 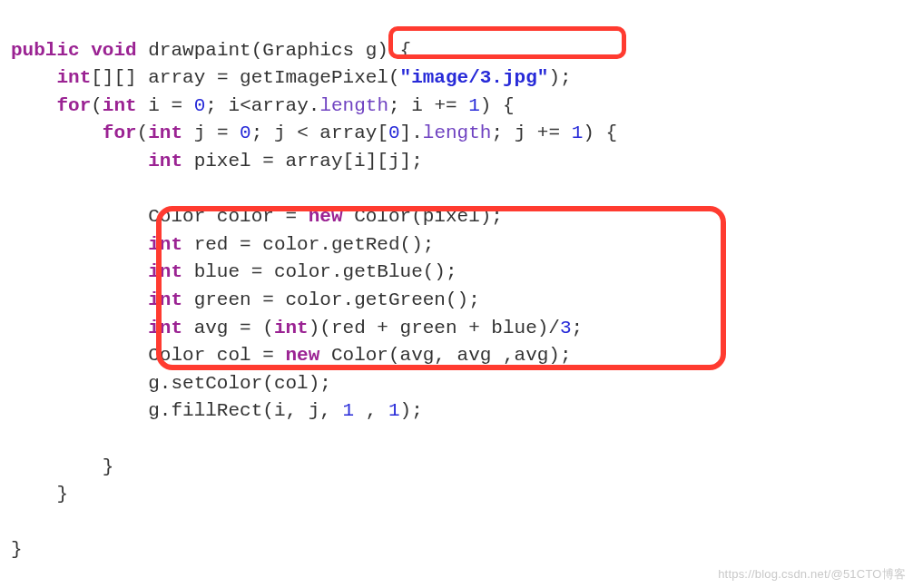 What do you see at coordinates (74, 105) in the screenshot?
I see `kw-for: for` at bounding box center [74, 105].